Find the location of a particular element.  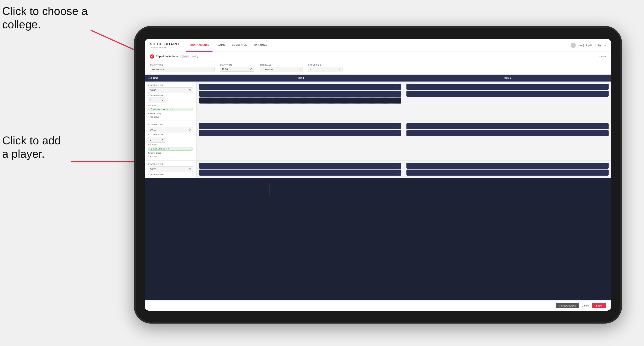

course-tag-1: 🏌 (A) Peachtree GC × ▾ is located at coordinates (170, 109).